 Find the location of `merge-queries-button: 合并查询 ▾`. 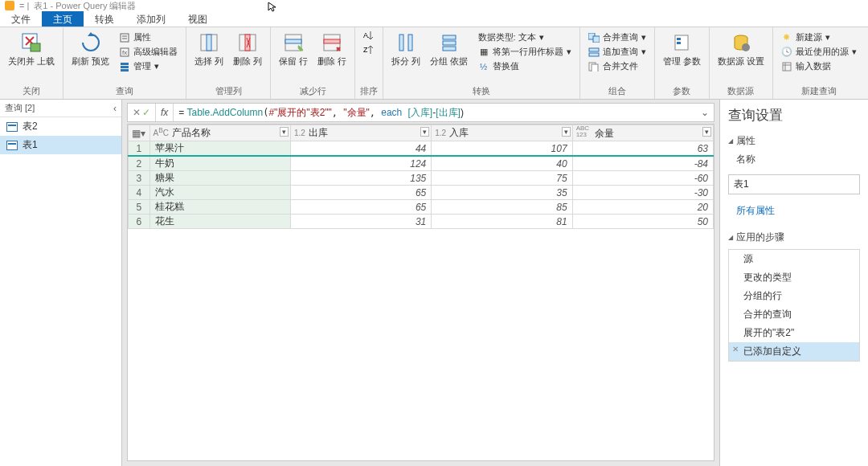

merge-queries-button: 合并查询 ▾ is located at coordinates (617, 37).